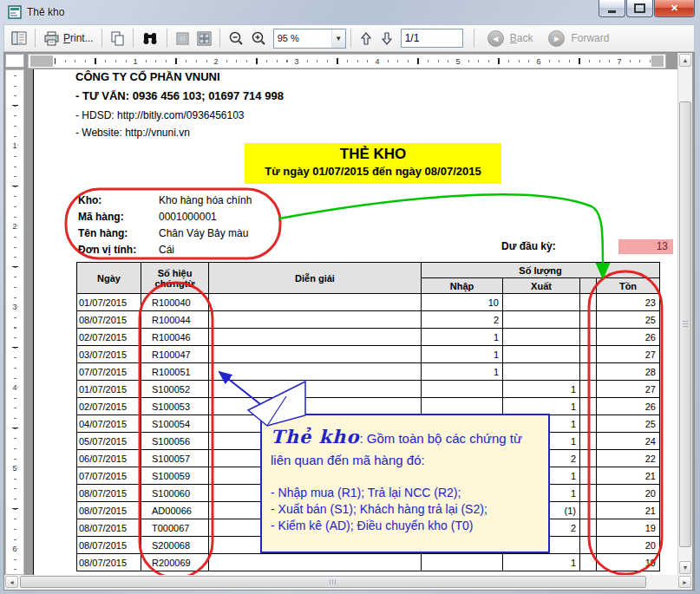 The height and width of the screenshot is (594, 700). What do you see at coordinates (541, 355) in the screenshot?
I see `cell-out` at bounding box center [541, 355].